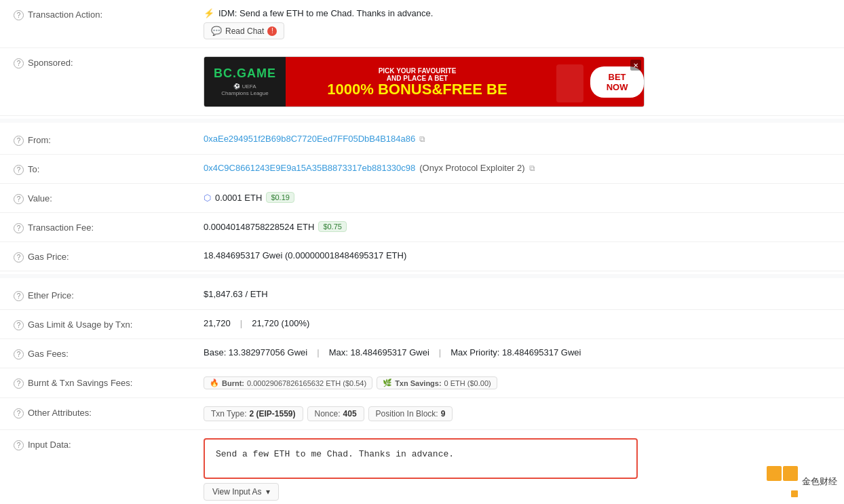  Describe the element at coordinates (517, 227) in the screenshot. I see `transaction-fee-value: 0.00040148758228524 ETH $0.75` at that location.